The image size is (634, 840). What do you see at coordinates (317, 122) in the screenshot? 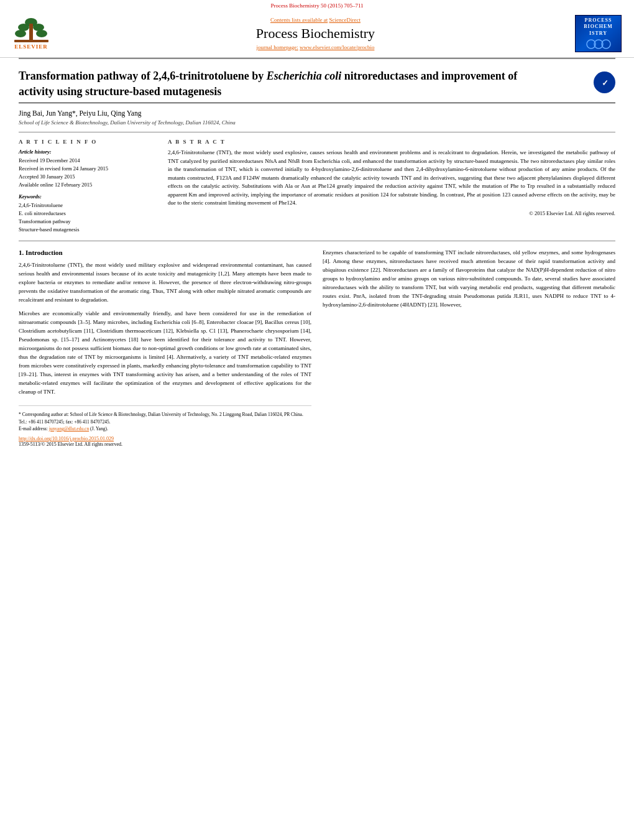
I see `affiliation-line: School of Life Science & Biotechnology, …` at bounding box center [317, 122].